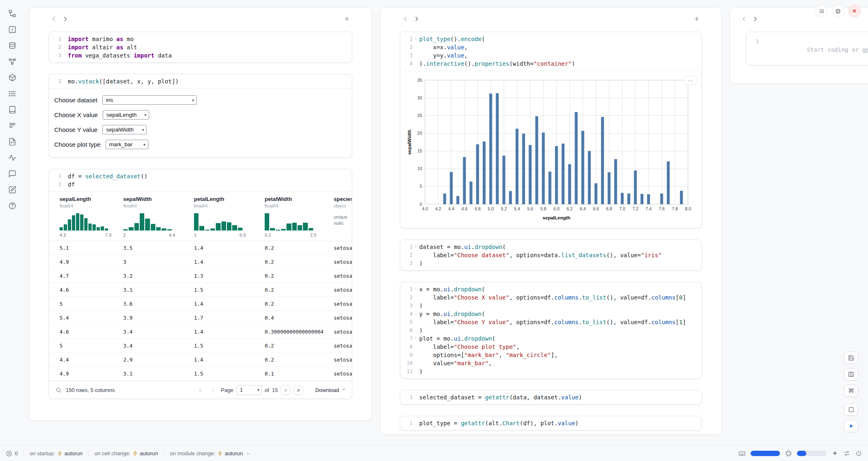 The height and width of the screenshot is (461, 868). Describe the element at coordinates (127, 145) in the screenshot. I see `plot-type-select: mark_bar▾` at that location.